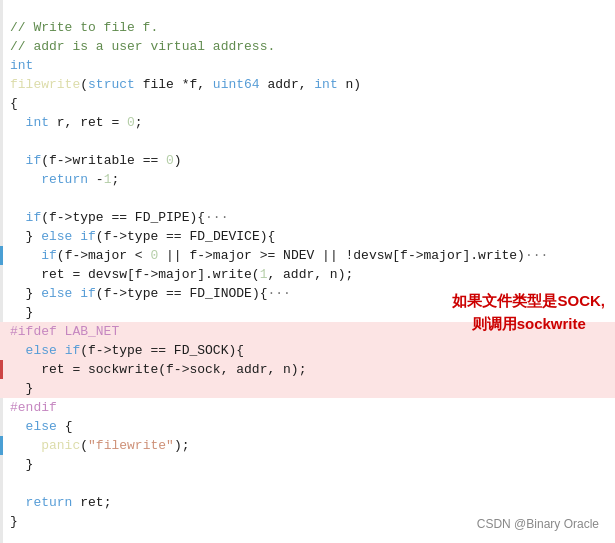 This screenshot has height=543, width=615. I want to click on code-line: return -1;, so click(308, 180).